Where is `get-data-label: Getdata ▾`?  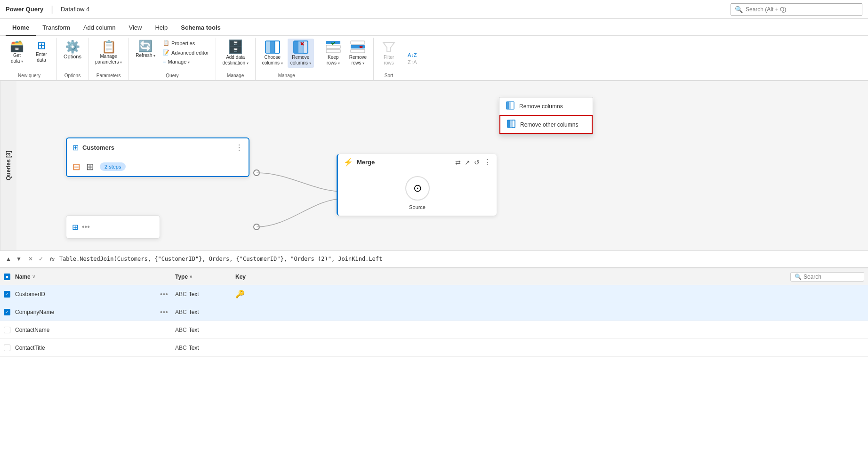
get-data-label: Getdata ▾ is located at coordinates (17, 58).